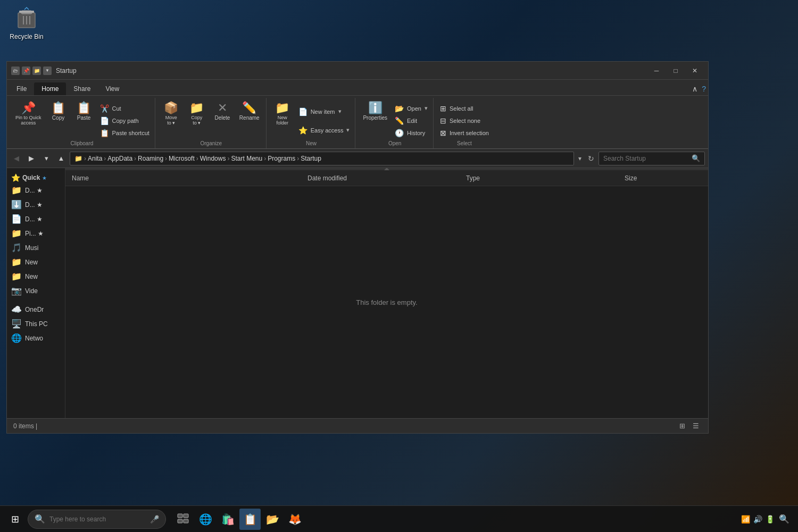  What do you see at coordinates (82, 89) in the screenshot?
I see `tab-share: Share` at bounding box center [82, 89].